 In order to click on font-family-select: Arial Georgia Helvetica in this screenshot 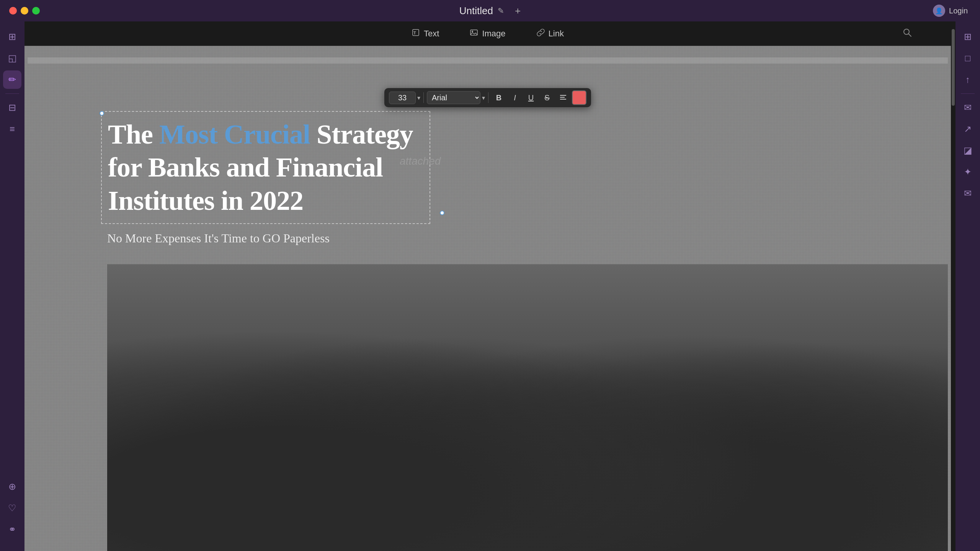, I will do `click(454, 98)`.